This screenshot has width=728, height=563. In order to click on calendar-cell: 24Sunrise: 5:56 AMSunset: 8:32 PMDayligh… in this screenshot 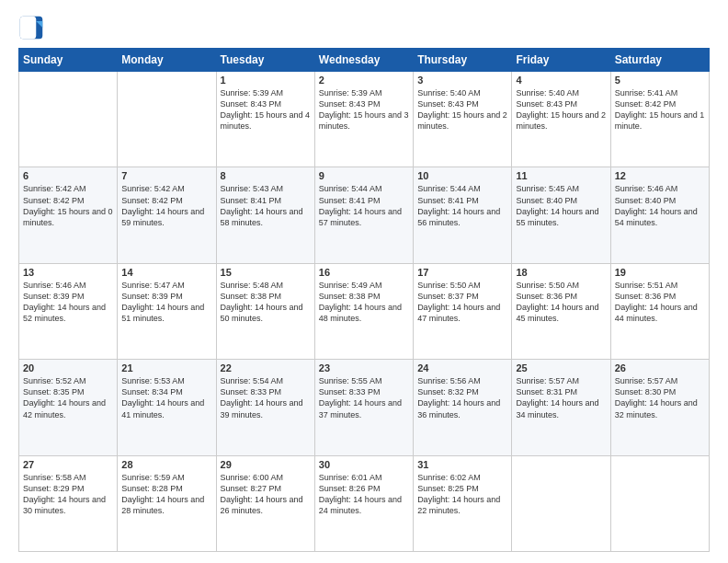, I will do `click(463, 408)`.